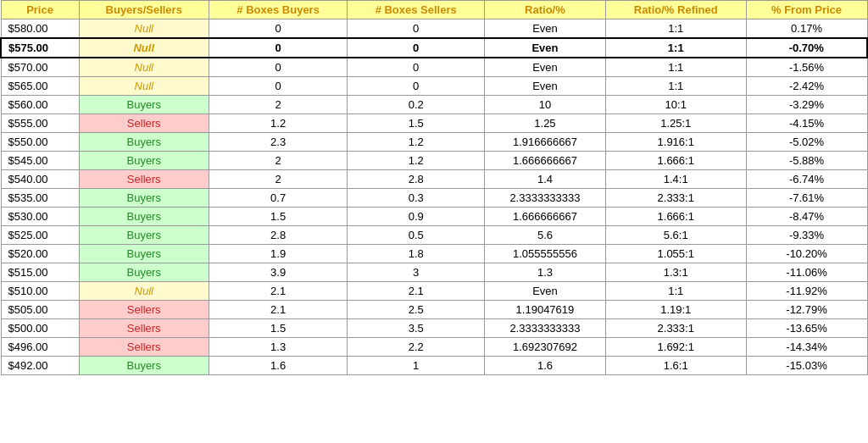 The width and height of the screenshot is (868, 443). Describe the element at coordinates (544, 366) in the screenshot. I see `ratio-cell: 1.6` at that location.